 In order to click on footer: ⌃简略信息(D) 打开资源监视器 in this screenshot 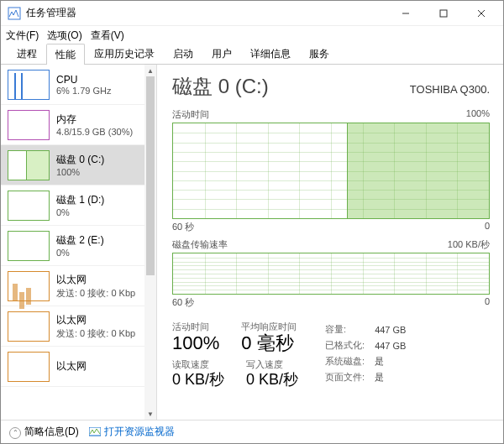, I will do `click(252, 431)`.